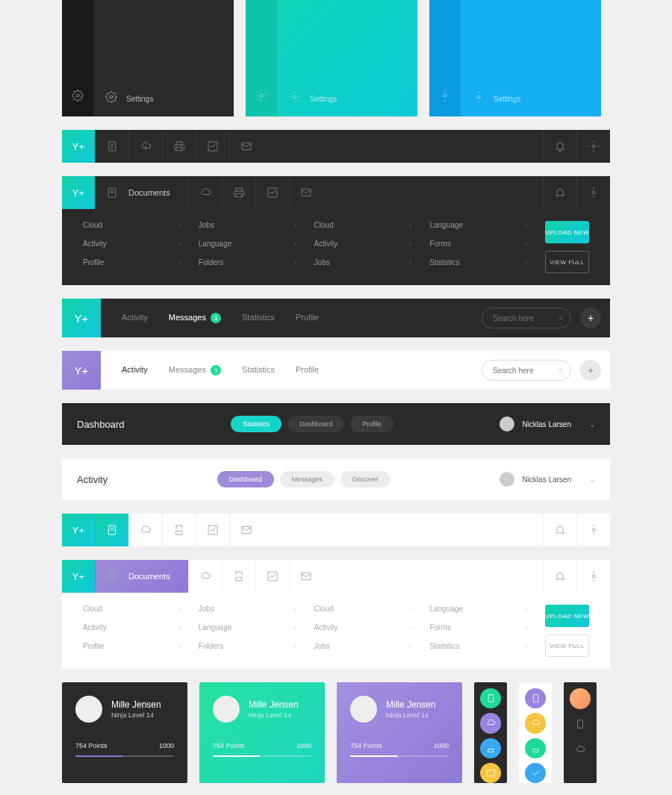 The image size is (672, 795). I want to click on pill-statistics: Statistics, so click(256, 424).